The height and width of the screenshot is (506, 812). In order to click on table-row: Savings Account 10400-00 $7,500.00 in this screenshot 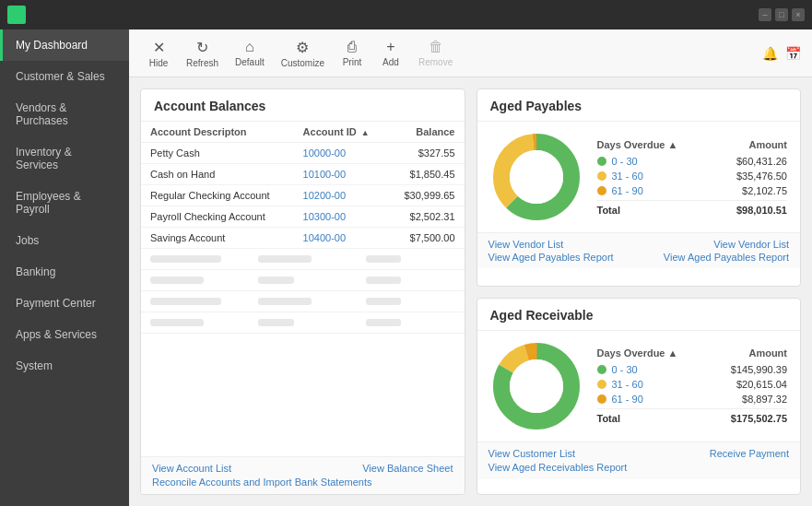, I will do `click(302, 238)`.